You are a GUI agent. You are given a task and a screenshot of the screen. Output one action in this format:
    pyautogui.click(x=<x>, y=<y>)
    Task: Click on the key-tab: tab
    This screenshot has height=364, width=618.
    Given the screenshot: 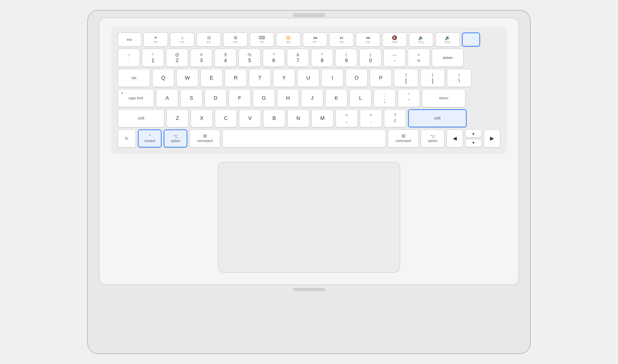 What is the action you would take?
    pyautogui.click(x=134, y=78)
    